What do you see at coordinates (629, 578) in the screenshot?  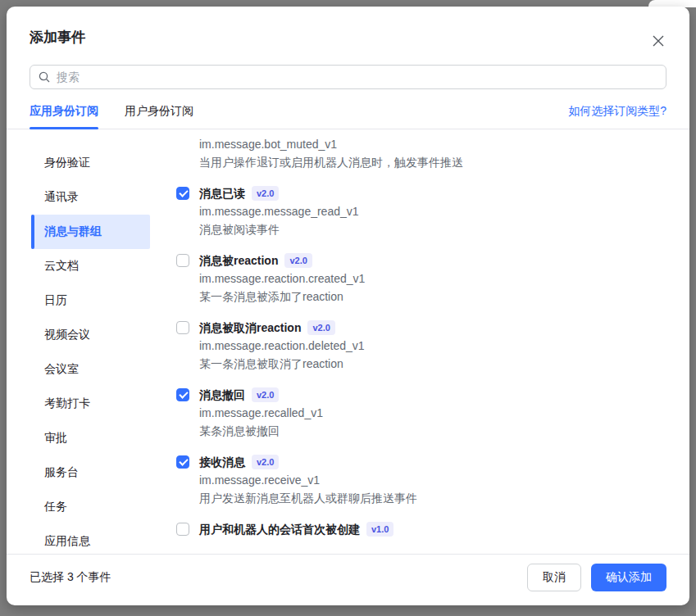 I see `confirm-add-button: 确认添加` at bounding box center [629, 578].